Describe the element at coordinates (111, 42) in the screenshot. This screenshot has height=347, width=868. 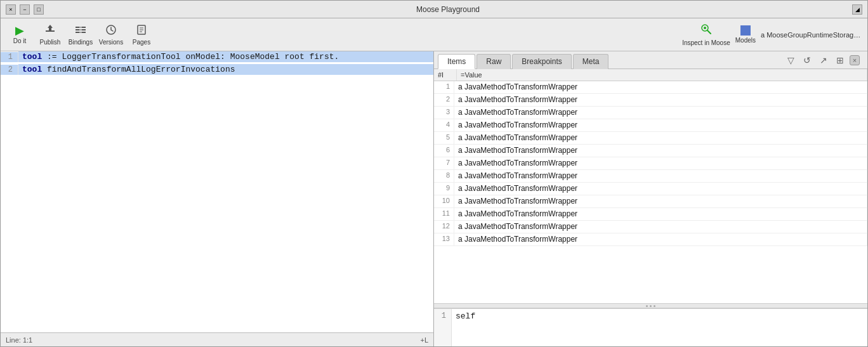
I see `versions-label: Versions` at that location.